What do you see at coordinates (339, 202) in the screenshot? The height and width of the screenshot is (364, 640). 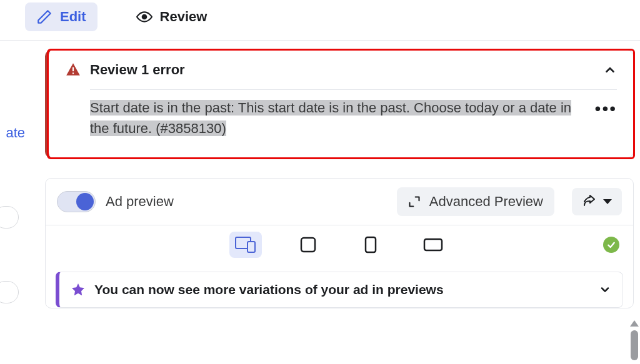 I see `preview-top-row: Ad preview Advanced Preview` at bounding box center [339, 202].